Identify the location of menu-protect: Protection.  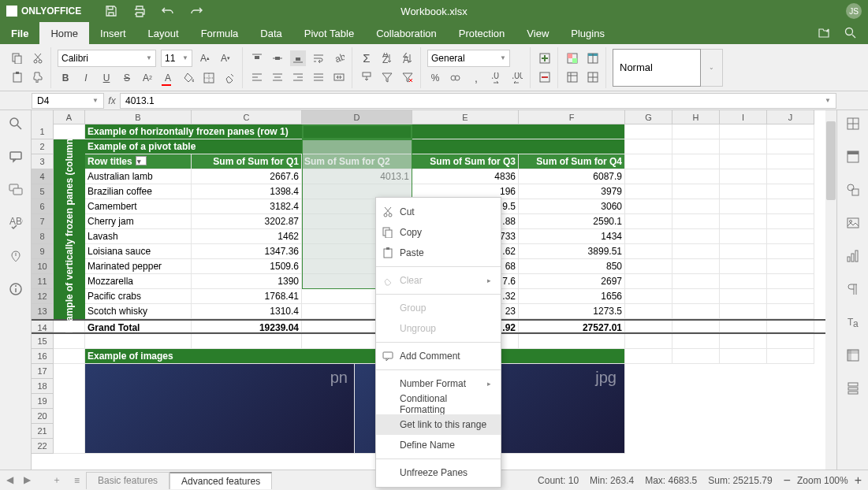
(482, 33).